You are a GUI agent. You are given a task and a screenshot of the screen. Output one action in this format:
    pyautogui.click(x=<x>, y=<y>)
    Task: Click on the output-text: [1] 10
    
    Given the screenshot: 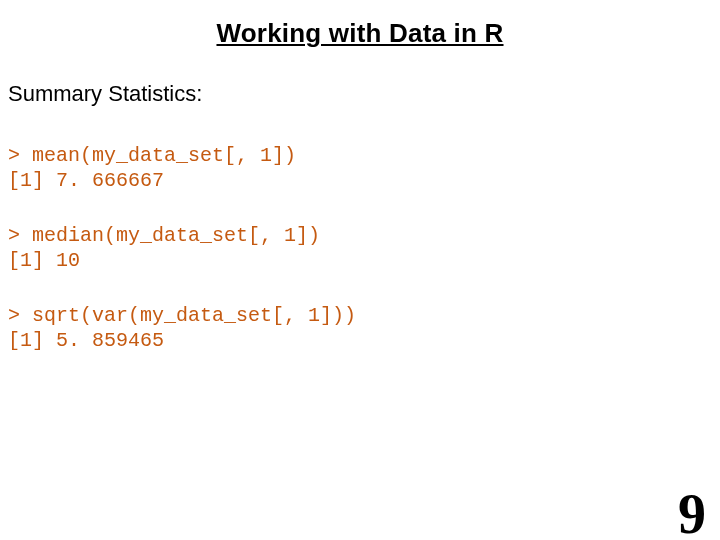 What is the action you would take?
    pyautogui.click(x=364, y=260)
    